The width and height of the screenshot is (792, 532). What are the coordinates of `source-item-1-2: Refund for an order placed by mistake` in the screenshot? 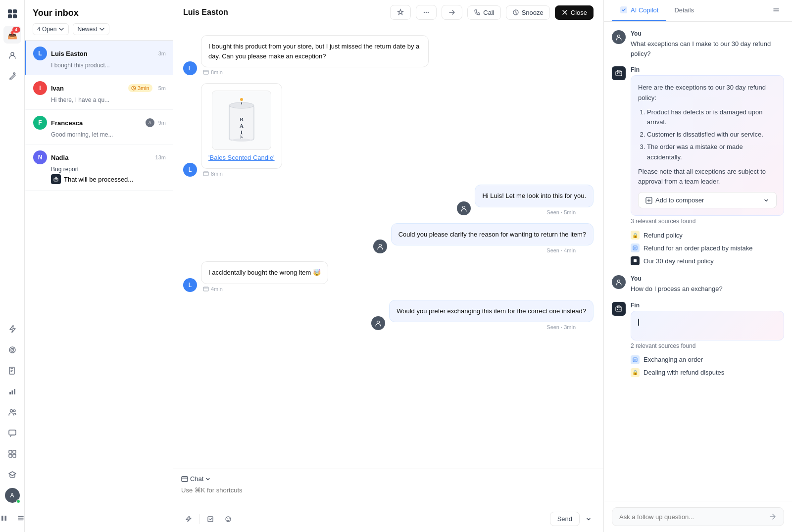 It's located at (707, 248).